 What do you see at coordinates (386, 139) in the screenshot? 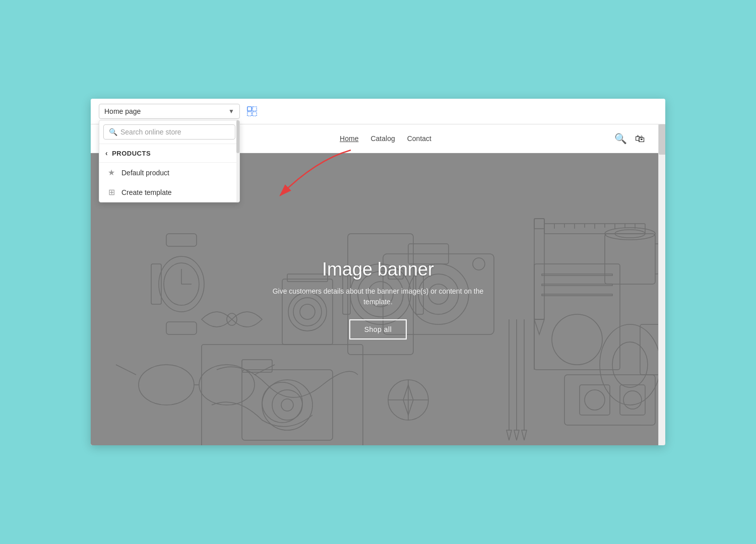
I see `store-nav: Home Catalog Contact` at bounding box center [386, 139].